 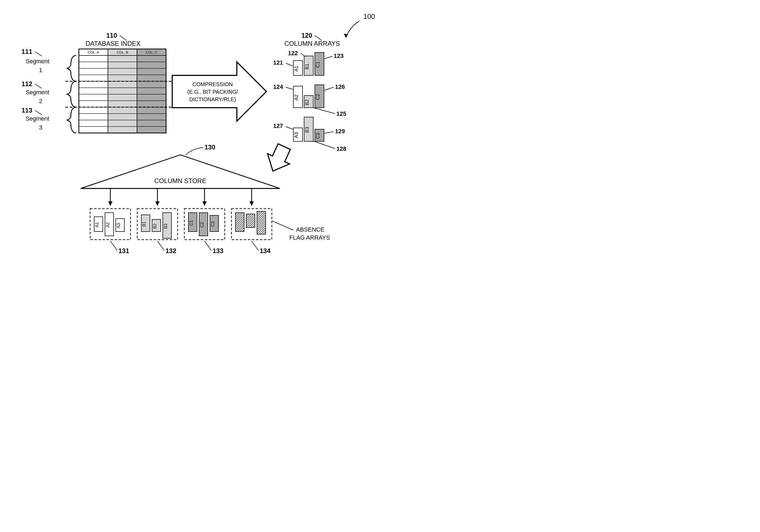 I want to click on group-132-bars: B1 B2 B3, so click(x=156, y=225).